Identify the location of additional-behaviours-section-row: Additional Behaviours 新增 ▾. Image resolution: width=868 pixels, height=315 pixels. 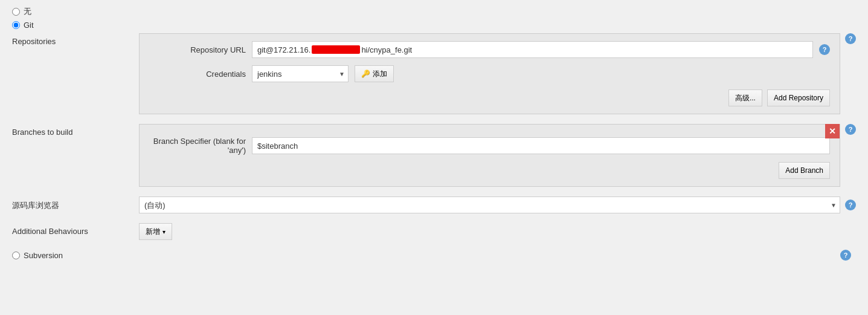
(434, 232).